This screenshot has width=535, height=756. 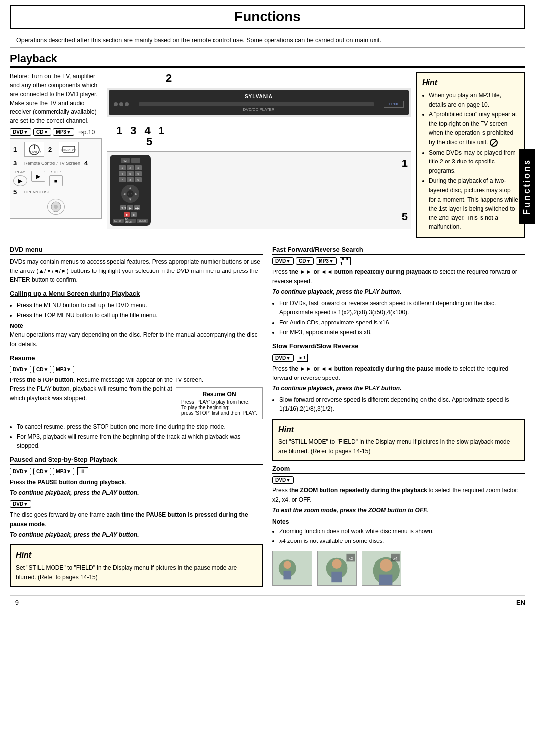 What do you see at coordinates (302, 358) in the screenshot?
I see `slow-button-icon: ►1` at bounding box center [302, 358].